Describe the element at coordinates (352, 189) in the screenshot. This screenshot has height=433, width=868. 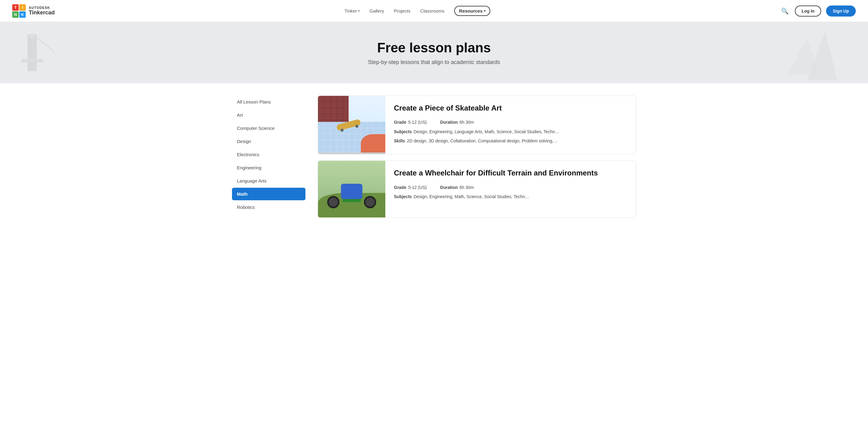
I see `wheelchair-scene-illustration` at that location.